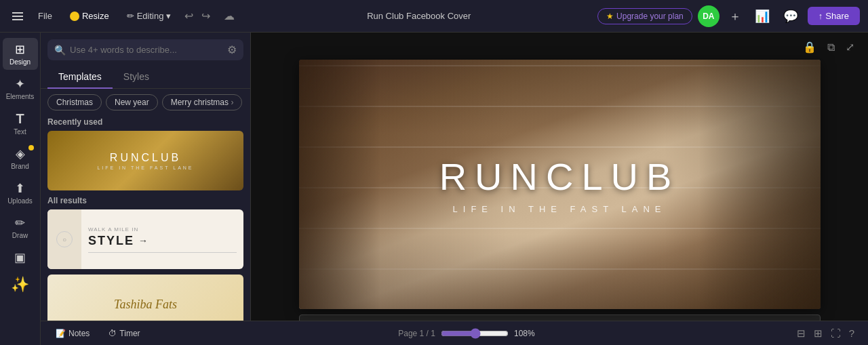 This screenshot has width=868, height=345. I want to click on sidebar-item-design: ⊞ Design, so click(20, 54).